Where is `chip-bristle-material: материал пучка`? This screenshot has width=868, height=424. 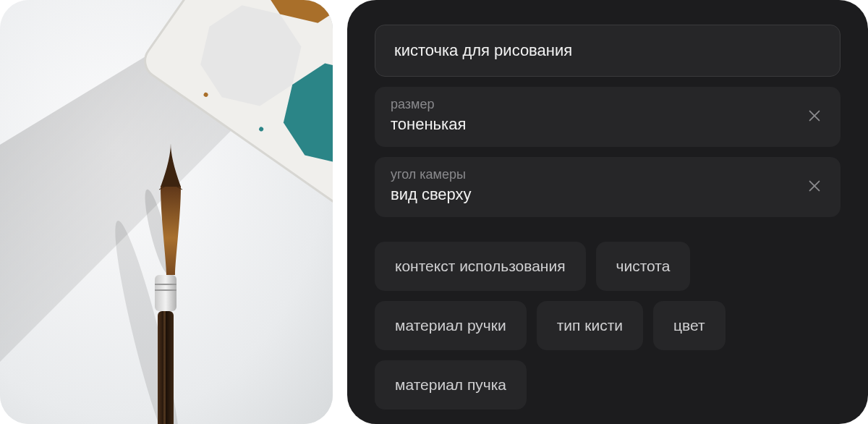
chip-bristle-material: материал пучка is located at coordinates (451, 385).